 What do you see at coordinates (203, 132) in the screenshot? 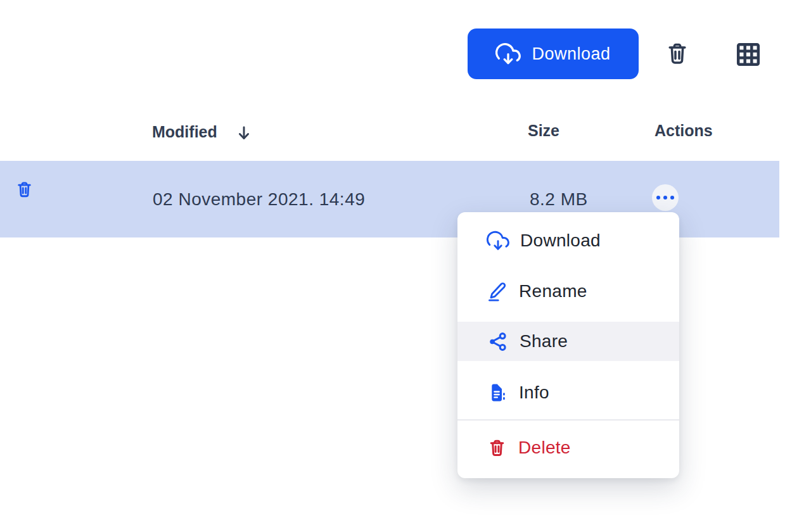
I see `column-header-modified: Modified` at bounding box center [203, 132].